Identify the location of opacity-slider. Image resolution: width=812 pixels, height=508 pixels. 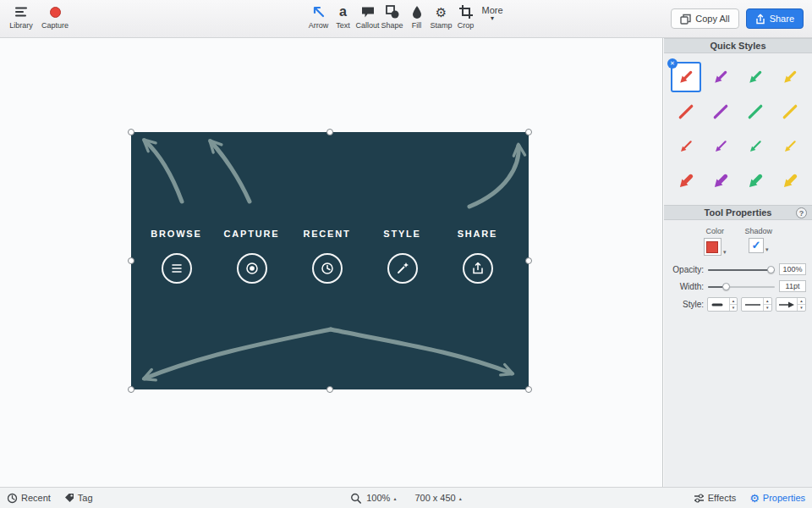
(741, 269).